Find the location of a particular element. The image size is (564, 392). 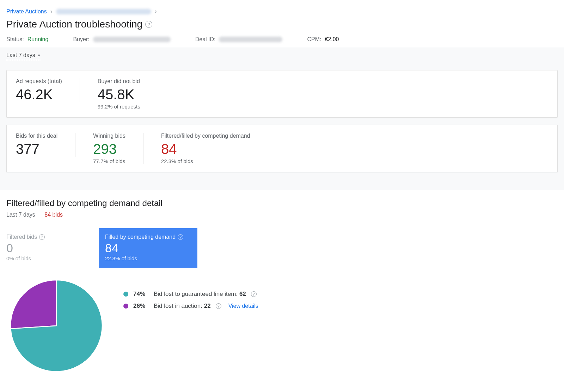

tab-label: Filled by competing demand is located at coordinates (140, 237).